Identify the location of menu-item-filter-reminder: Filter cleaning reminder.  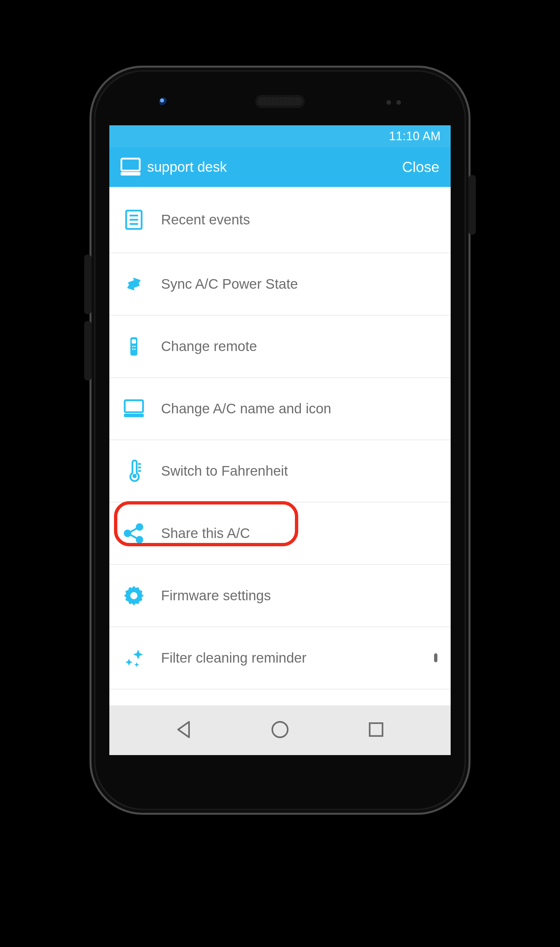
(280, 658).